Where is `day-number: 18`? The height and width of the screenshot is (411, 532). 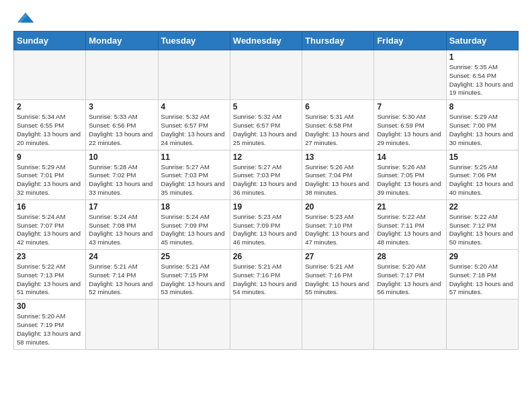
day-number: 18 is located at coordinates (194, 207).